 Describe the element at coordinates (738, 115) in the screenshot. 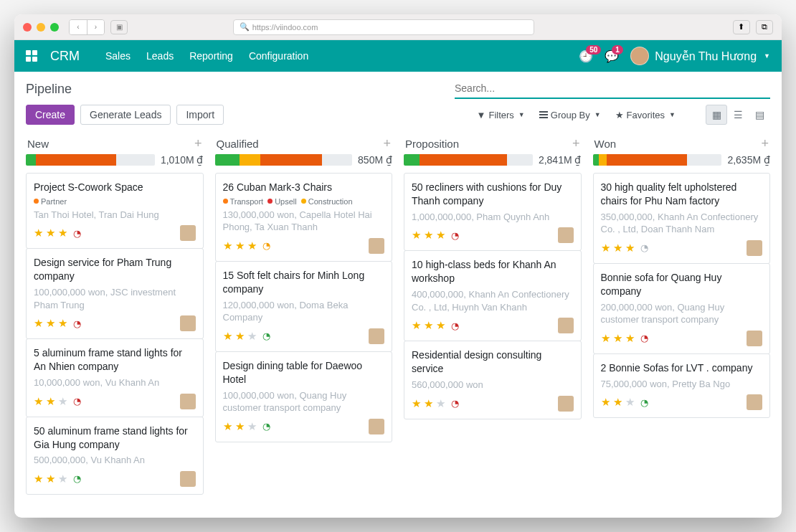

I see `list-view: ☰` at that location.